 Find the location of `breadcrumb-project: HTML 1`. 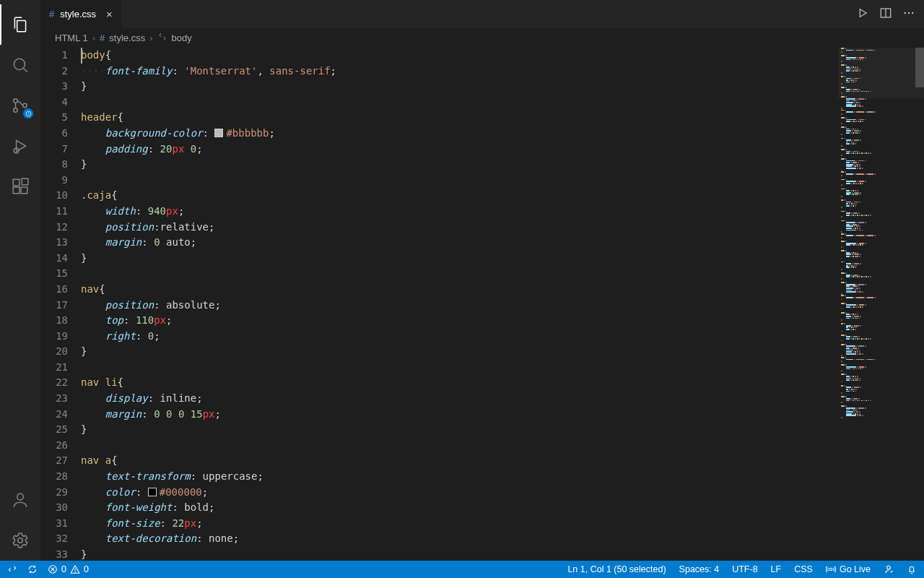

breadcrumb-project: HTML 1 is located at coordinates (71, 38).